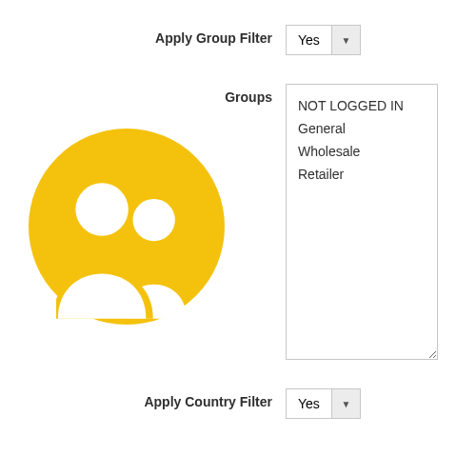 This screenshot has height=476, width=476. What do you see at coordinates (362, 174) in the screenshot?
I see `groups-option: Retailer` at bounding box center [362, 174].